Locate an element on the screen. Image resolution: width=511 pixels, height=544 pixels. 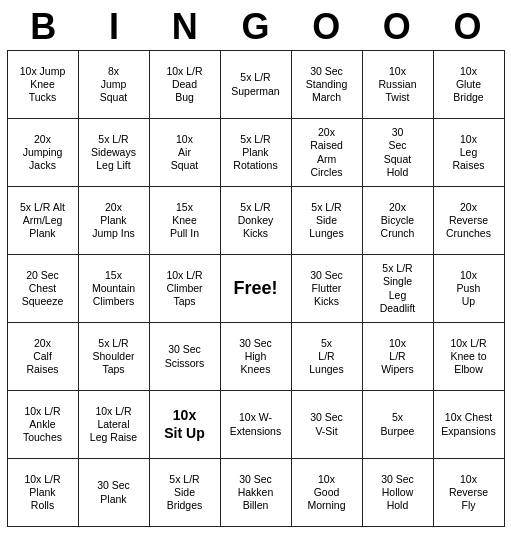
cell-r3-c5: 5x L/RSingleLegDeadlift is located at coordinates (398, 289).